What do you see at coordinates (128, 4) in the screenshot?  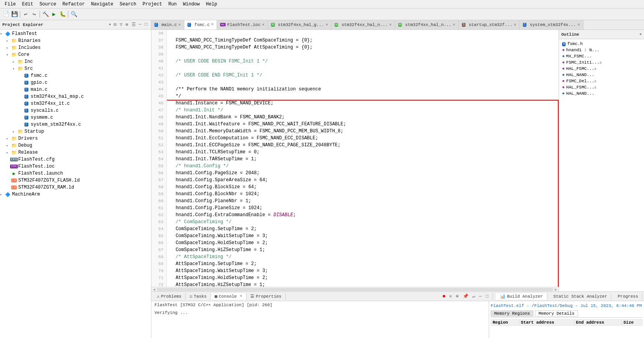 I see `menu-search: Search` at bounding box center [128, 4].